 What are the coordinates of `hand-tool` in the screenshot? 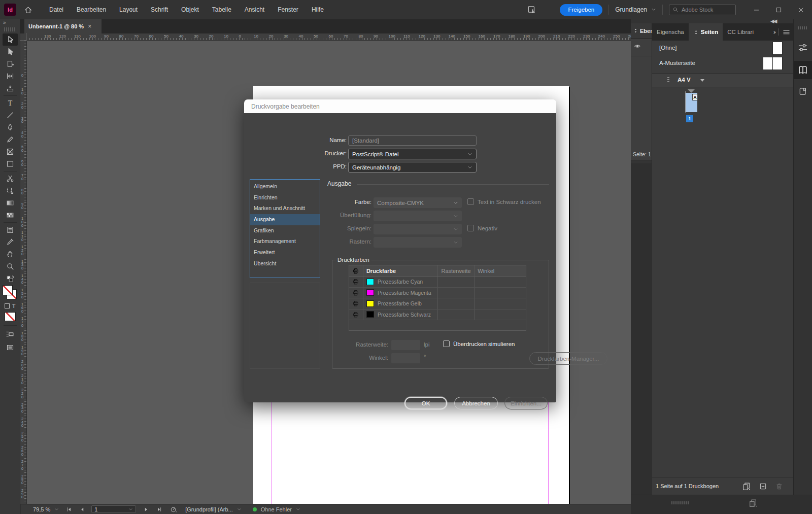 It's located at (10, 254).